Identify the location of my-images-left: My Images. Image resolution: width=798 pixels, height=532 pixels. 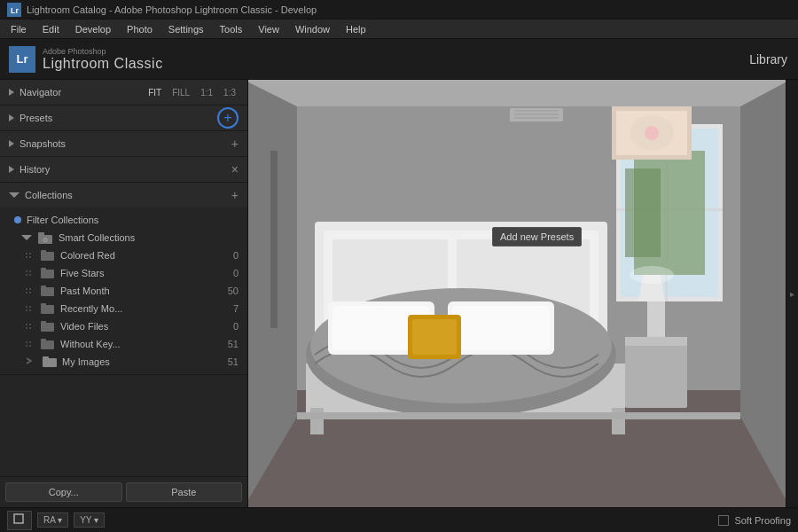
(62, 362).